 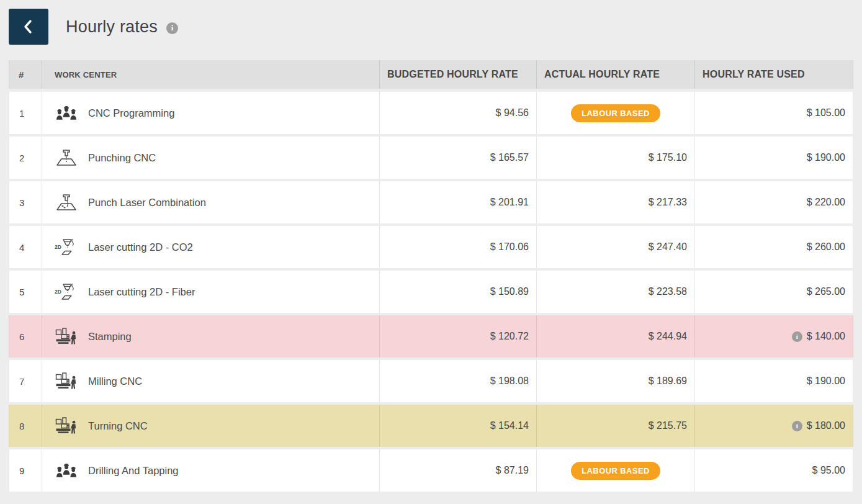 What do you see at coordinates (132, 113) in the screenshot?
I see `work-center-label: CNC Programming` at bounding box center [132, 113].